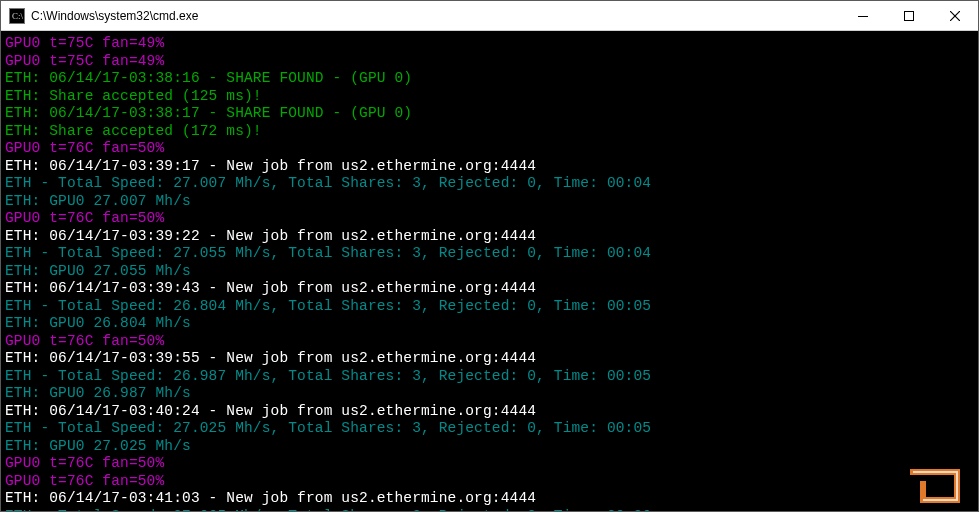  Describe the element at coordinates (492, 429) in the screenshot. I see `terminal-line: ETH - Total Speed: 27.025 Mh/s, Total Sh…` at that location.